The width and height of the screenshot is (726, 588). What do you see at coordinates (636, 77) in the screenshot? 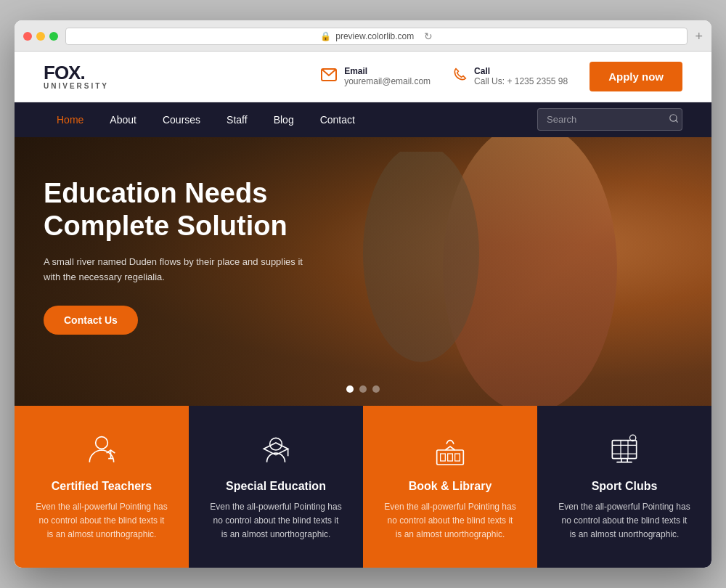
I see `apply-now-button: Apply now` at bounding box center [636, 77].